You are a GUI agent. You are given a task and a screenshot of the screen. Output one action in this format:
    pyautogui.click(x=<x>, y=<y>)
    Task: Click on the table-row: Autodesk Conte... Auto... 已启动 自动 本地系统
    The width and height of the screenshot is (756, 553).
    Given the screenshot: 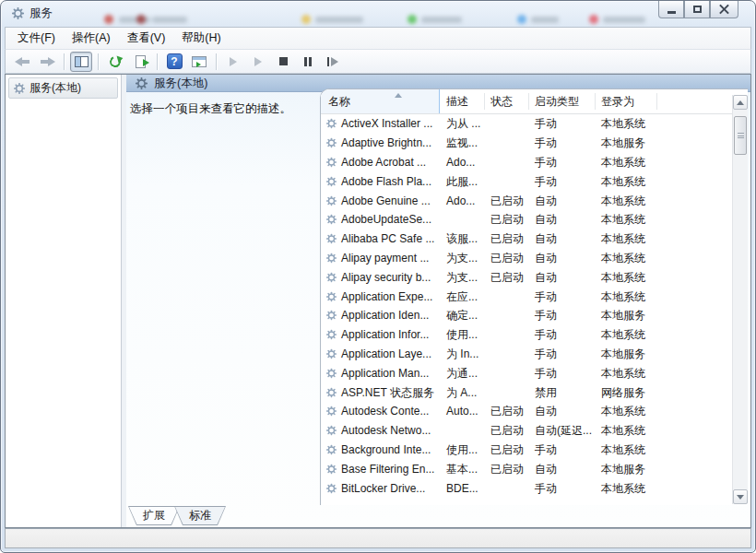 What is the action you would take?
    pyautogui.click(x=526, y=411)
    